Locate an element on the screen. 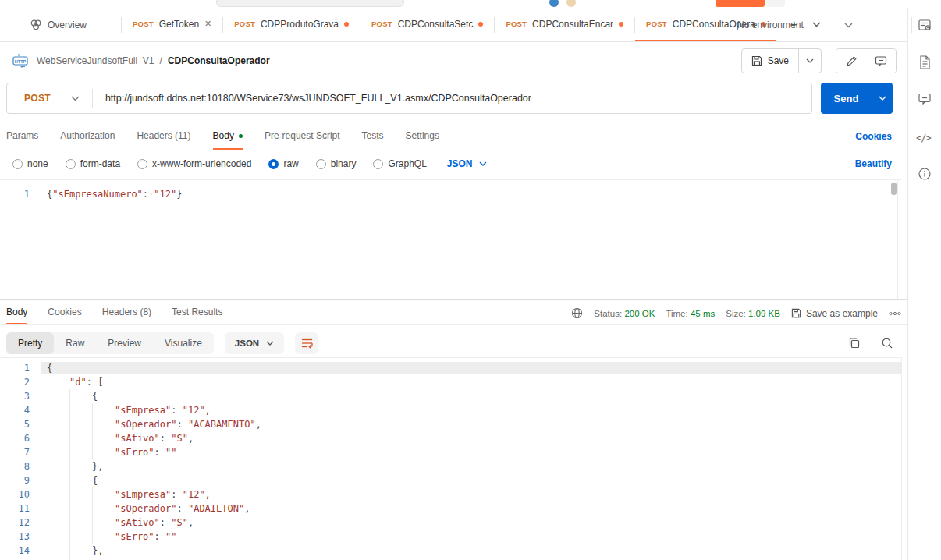 The width and height of the screenshot is (941, 560). save-button: Save is located at coordinates (770, 61).